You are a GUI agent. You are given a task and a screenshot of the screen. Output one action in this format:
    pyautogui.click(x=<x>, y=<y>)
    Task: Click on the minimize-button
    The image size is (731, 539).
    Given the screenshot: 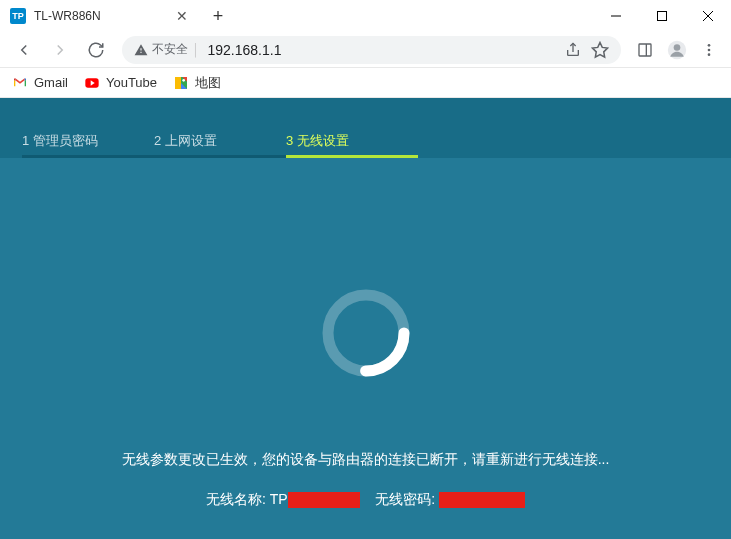 What is the action you would take?
    pyautogui.click(x=616, y=16)
    